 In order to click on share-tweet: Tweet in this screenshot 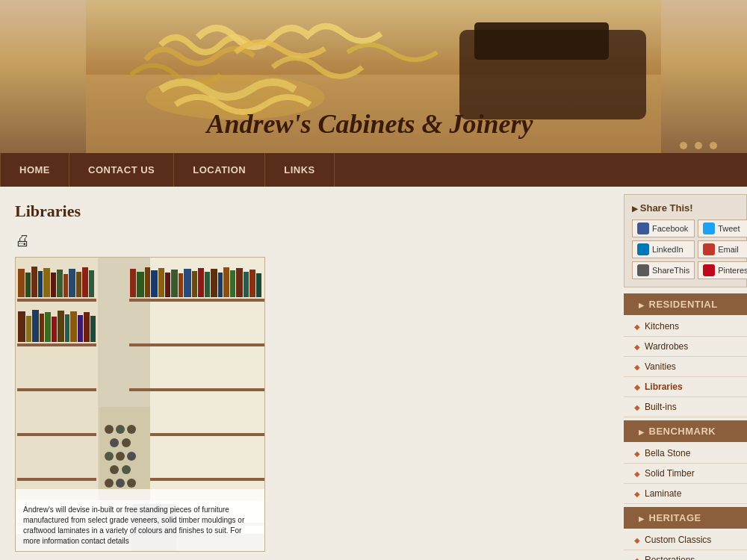, I will do `click(722, 228)`.